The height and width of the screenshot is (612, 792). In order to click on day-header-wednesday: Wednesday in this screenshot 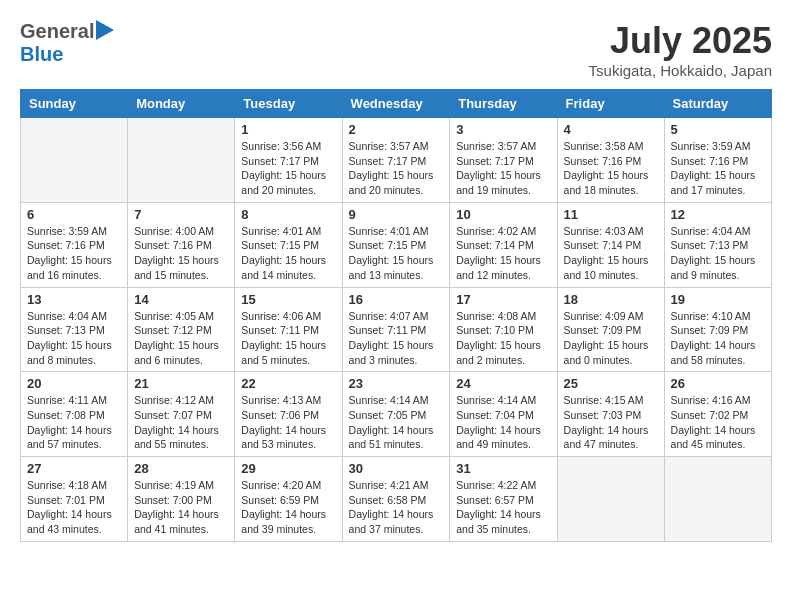, I will do `click(396, 104)`.